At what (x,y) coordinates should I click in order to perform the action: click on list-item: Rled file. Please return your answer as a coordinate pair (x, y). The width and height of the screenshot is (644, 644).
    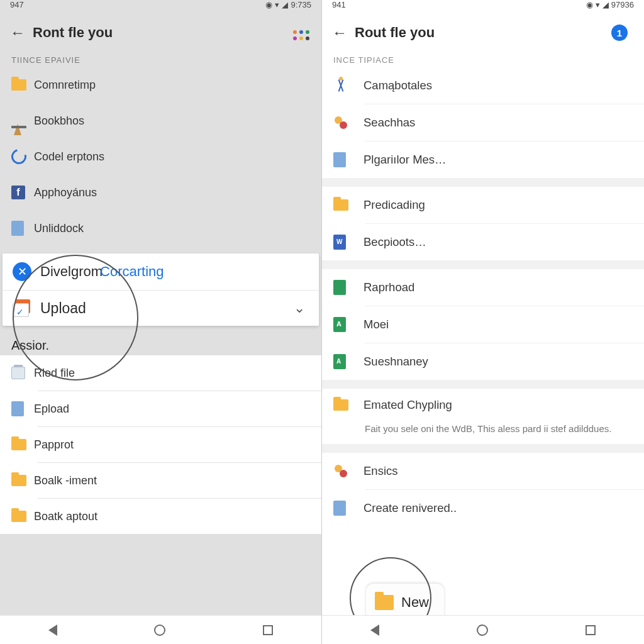
    Looking at the image, I should click on (161, 373).